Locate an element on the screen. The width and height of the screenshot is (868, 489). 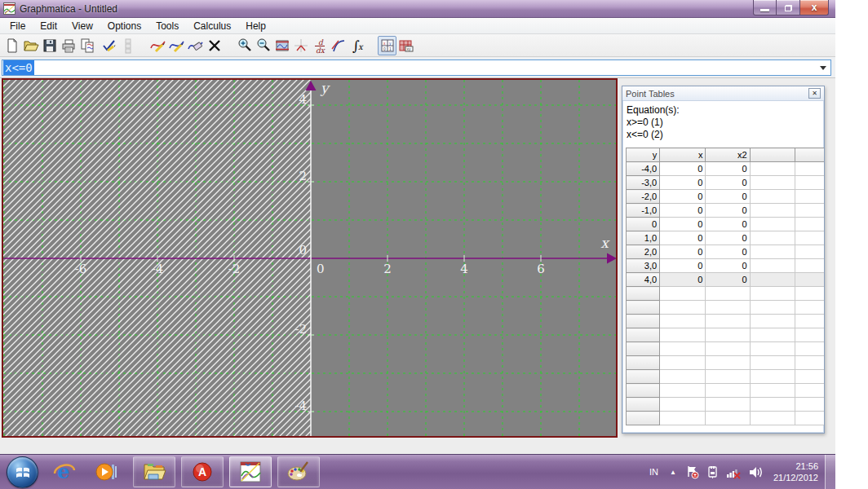
svg-text: 0 is located at coordinates (321, 269).